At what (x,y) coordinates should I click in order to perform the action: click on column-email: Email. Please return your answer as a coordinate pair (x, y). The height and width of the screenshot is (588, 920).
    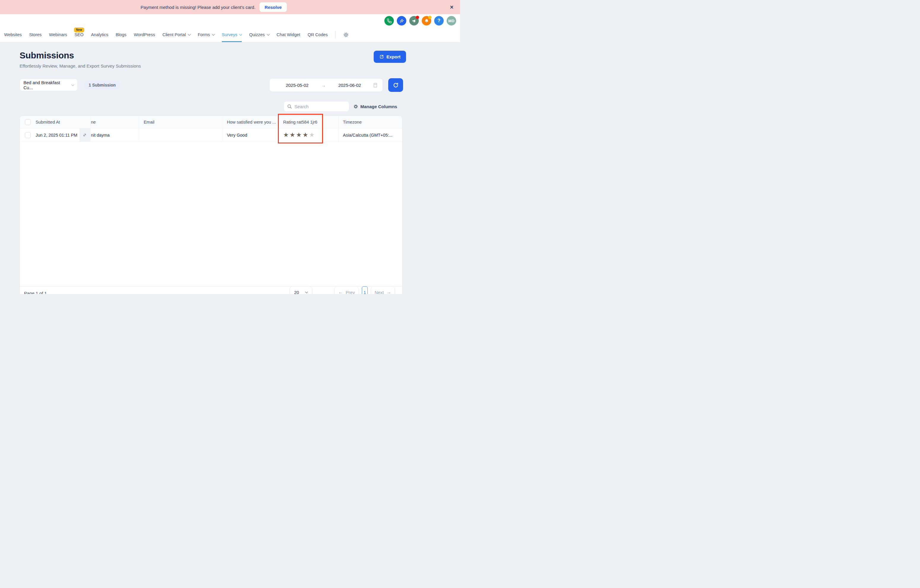
    Looking at the image, I should click on (181, 122).